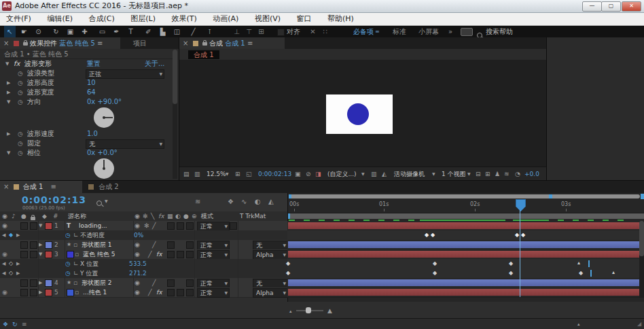 The width and height of the screenshot is (644, 329). I want to click on resize-grip-icon: ◢, so click(639, 324).